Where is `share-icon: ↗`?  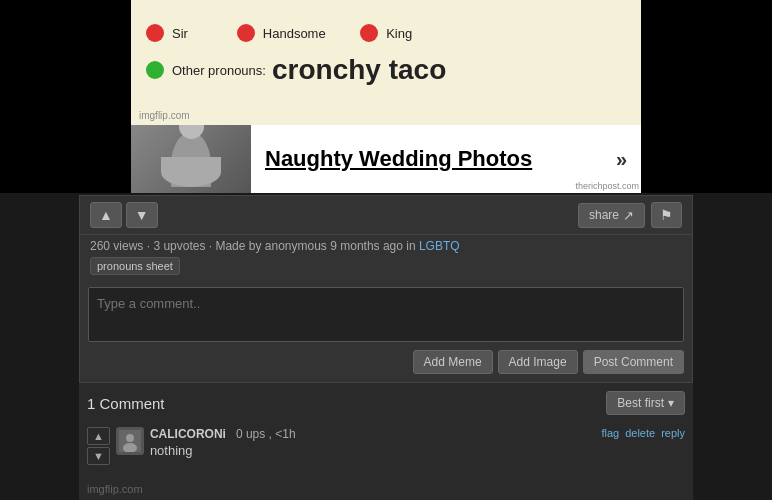
share-icon: ↗ is located at coordinates (628, 216).